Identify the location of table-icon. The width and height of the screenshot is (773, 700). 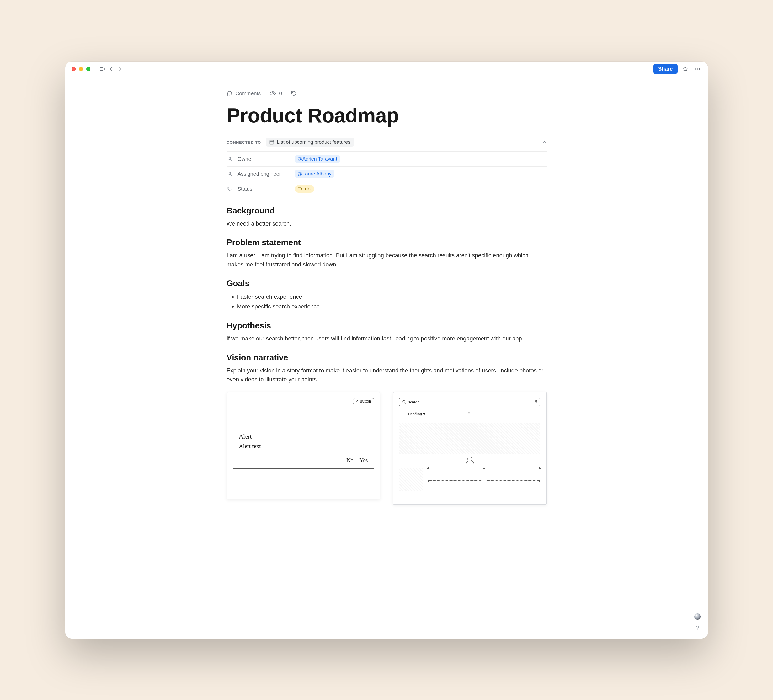
(272, 142).